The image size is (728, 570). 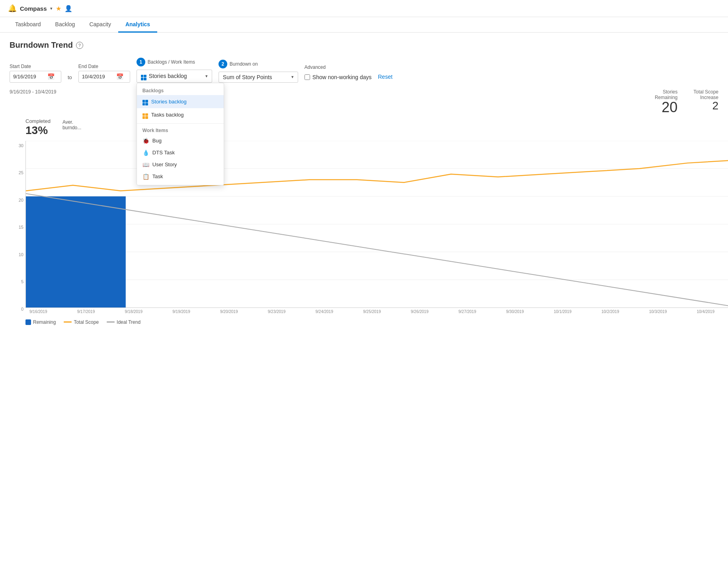 I want to click on completed-value: 13%, so click(x=38, y=130).